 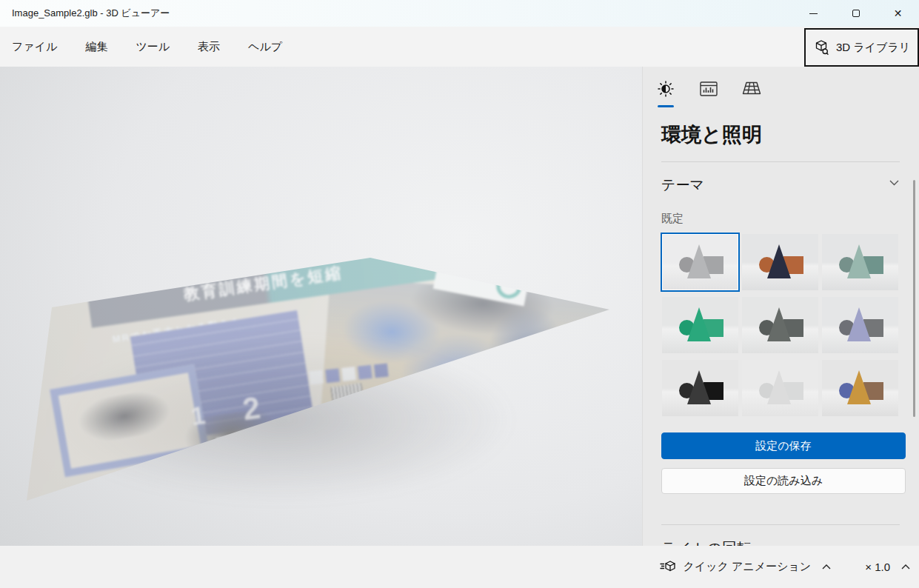 What do you see at coordinates (783, 446) in the screenshot?
I see `save-settings-button: 設定の保存` at bounding box center [783, 446].